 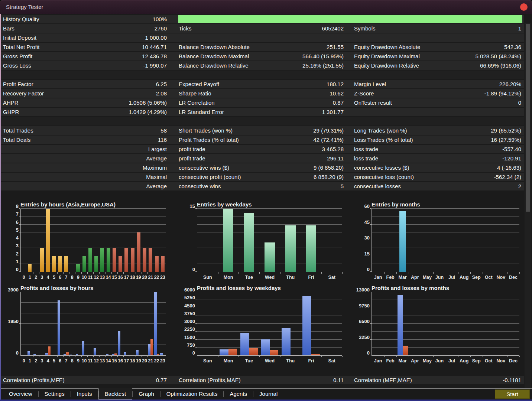 What do you see at coordinates (415, 361) in the screenshot?
I see `x-axis-label: Apr` at bounding box center [415, 361].